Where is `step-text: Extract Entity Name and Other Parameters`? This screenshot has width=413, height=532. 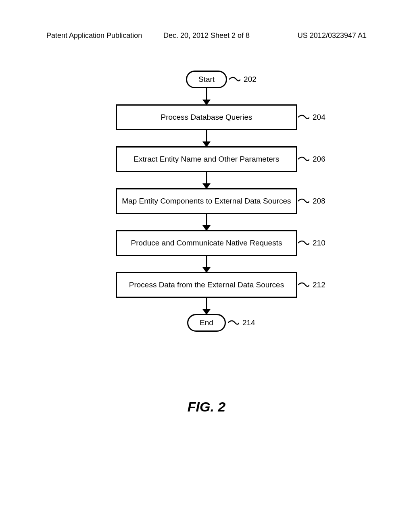 step-text: Extract Entity Name and Other Parameters is located at coordinates (206, 159).